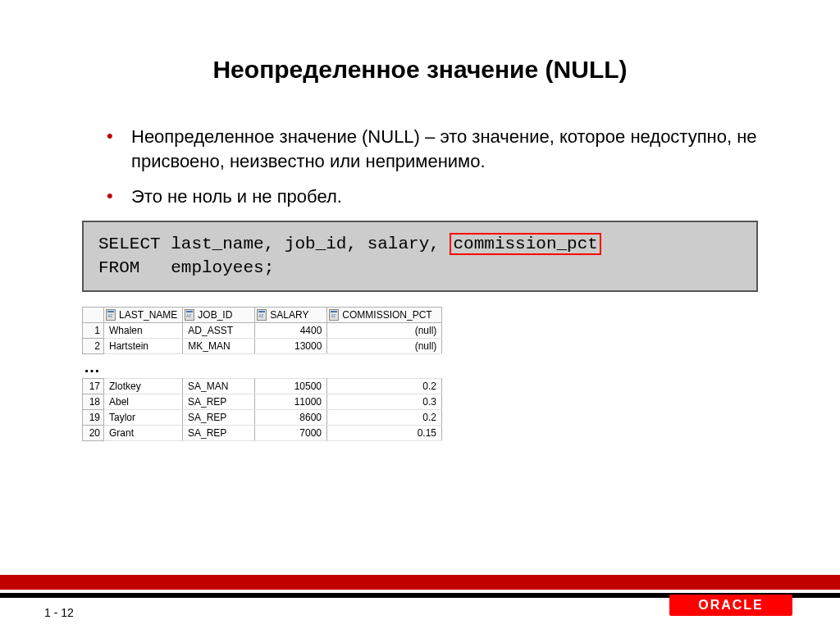 This screenshot has width=840, height=629. What do you see at coordinates (144, 417) in the screenshot?
I see `cell: Taylor` at bounding box center [144, 417].